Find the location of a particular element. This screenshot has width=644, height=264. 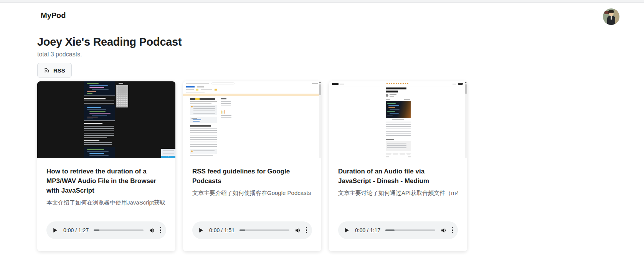

podcast-description: 本文介绍了如何在浏览器中使用JavaScript获取音频文件的时长 is located at coordinates (106, 203).